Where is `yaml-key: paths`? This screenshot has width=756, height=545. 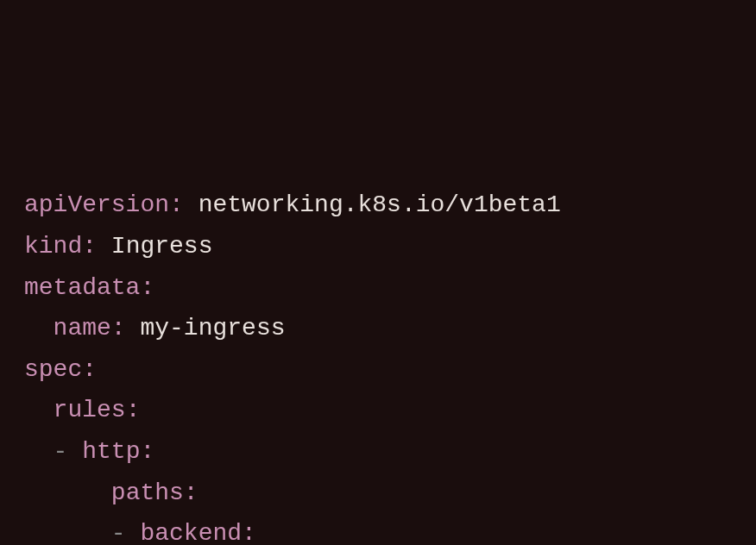
yaml-key: paths is located at coordinates (148, 493).